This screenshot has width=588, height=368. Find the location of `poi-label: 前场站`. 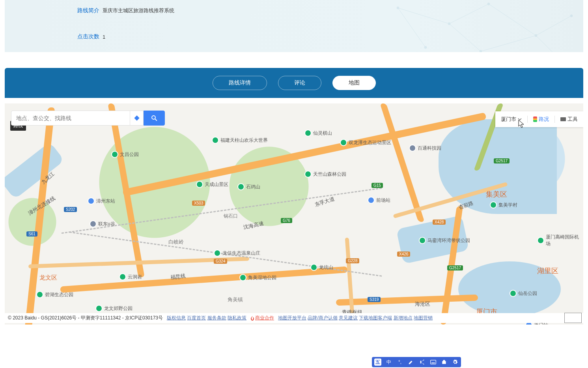

poi-label: 前场站 is located at coordinates (383, 201).